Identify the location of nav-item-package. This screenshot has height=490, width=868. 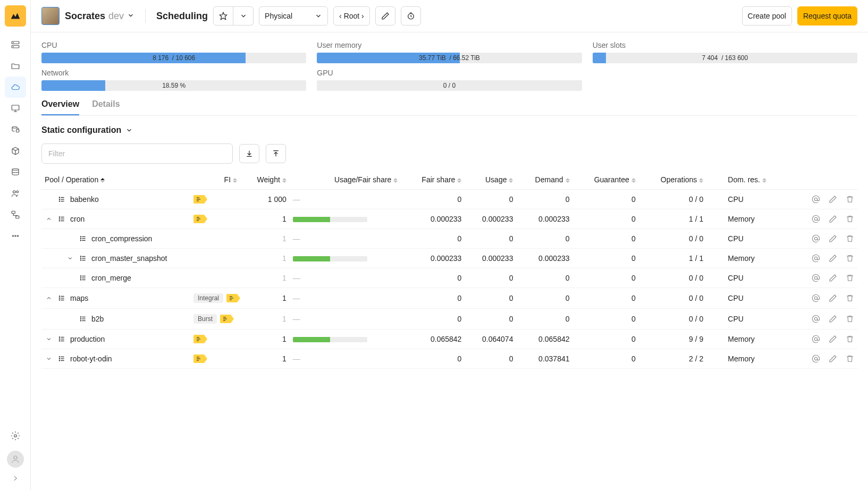
(15, 151).